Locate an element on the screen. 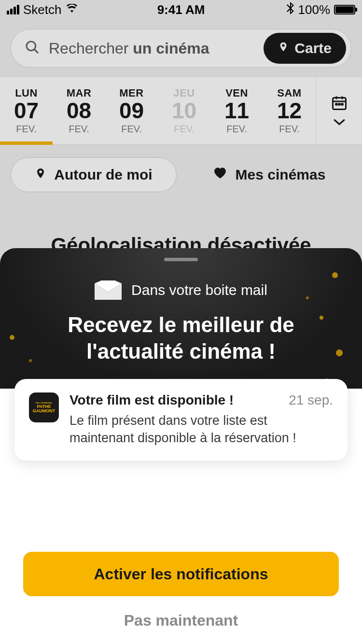 This screenshot has height=644, width=362. notification-preview-card: les cinémas PATHE GAUMONT Votre film est… is located at coordinates (181, 420).